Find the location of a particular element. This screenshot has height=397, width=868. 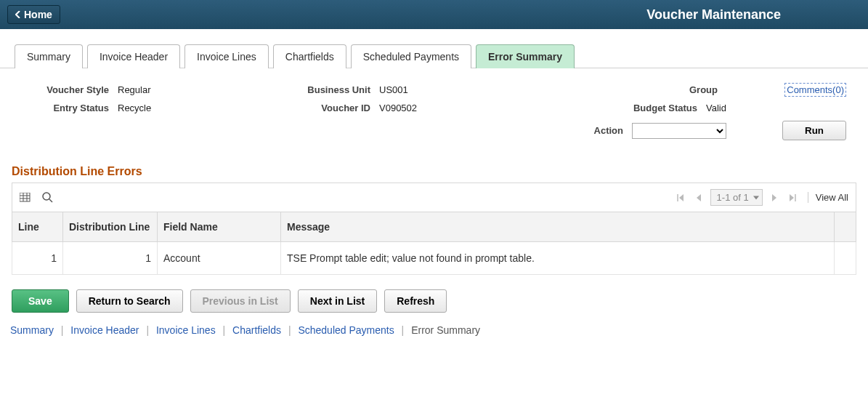

label-group: Group is located at coordinates (674, 90).